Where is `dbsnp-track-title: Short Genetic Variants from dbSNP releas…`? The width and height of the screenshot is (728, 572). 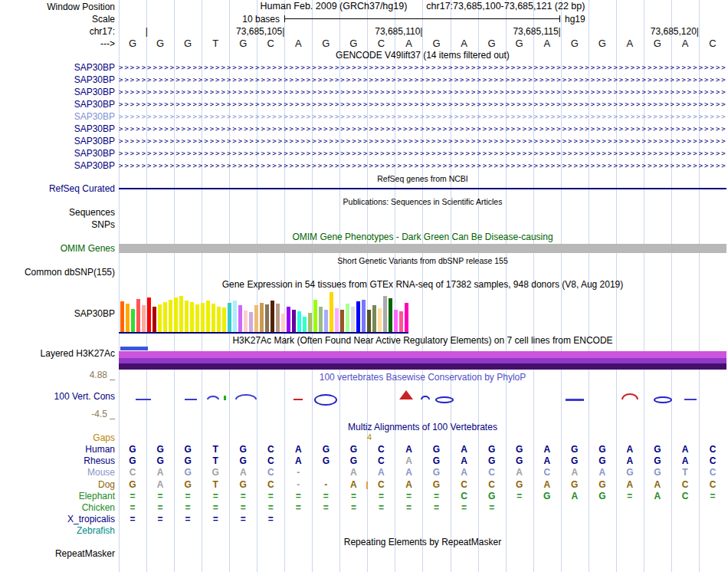 dbsnp-track-title: Short Genetic Variants from dbSNP releas… is located at coordinates (423, 261).